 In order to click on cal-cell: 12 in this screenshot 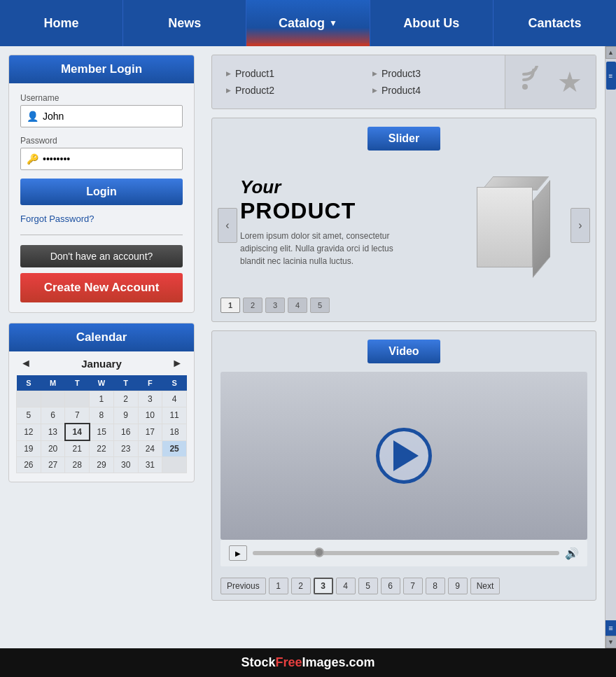, I will do `click(29, 432)`.